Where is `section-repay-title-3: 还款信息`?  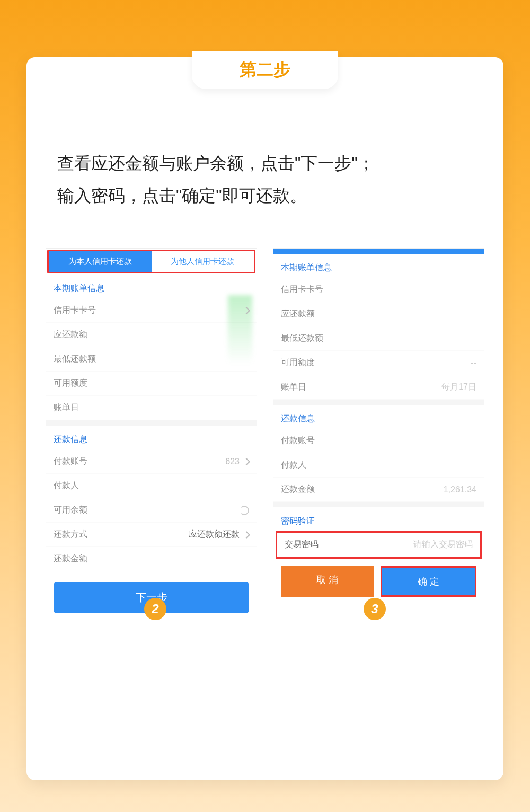 section-repay-title-3: 还款信息 is located at coordinates (378, 417).